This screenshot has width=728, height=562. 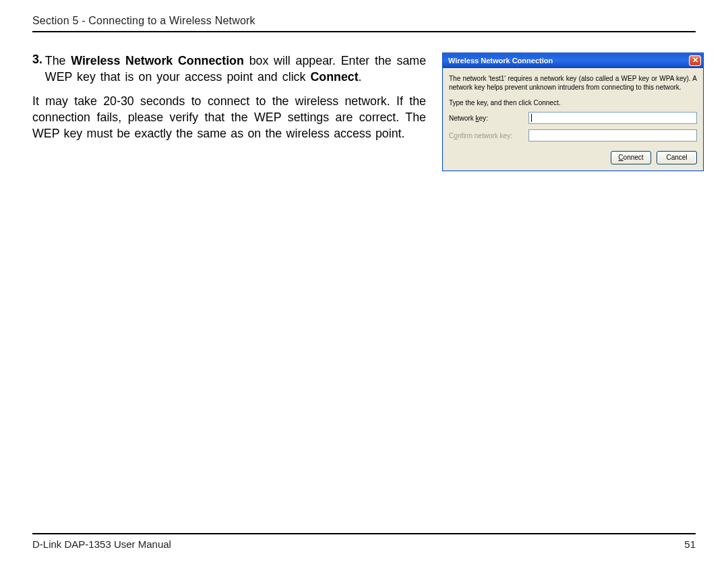 What do you see at coordinates (483, 119) in the screenshot?
I see `nk-label-post: ey:` at bounding box center [483, 119].